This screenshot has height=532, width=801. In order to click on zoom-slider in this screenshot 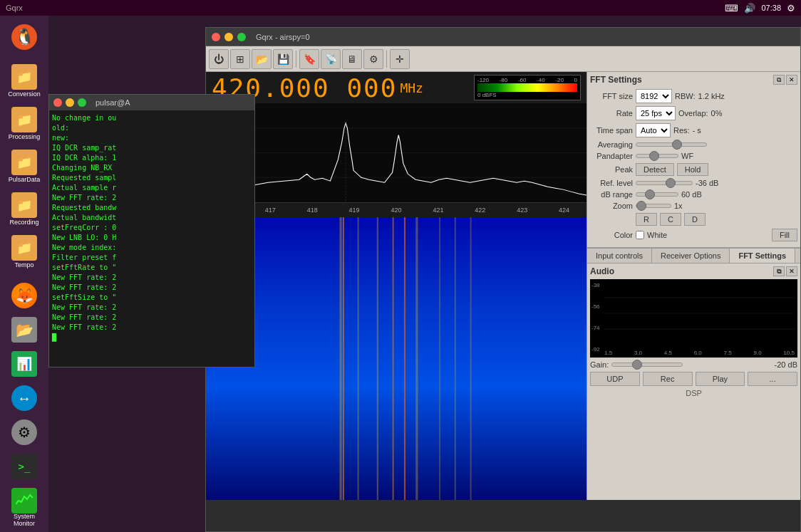, I will do `click(653, 206)`.